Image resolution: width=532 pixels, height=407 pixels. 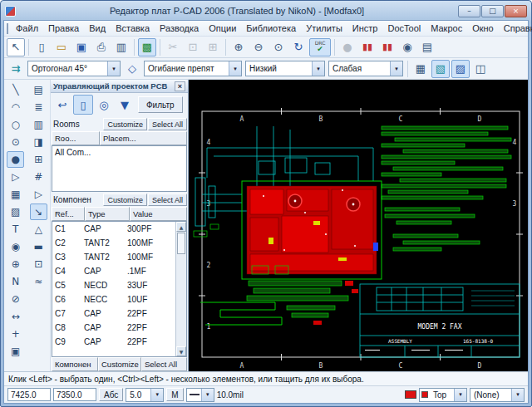 I want to click on titlebar: Редактор плат P-CAD 2006 (Translated by …, so click(x=266, y=12).